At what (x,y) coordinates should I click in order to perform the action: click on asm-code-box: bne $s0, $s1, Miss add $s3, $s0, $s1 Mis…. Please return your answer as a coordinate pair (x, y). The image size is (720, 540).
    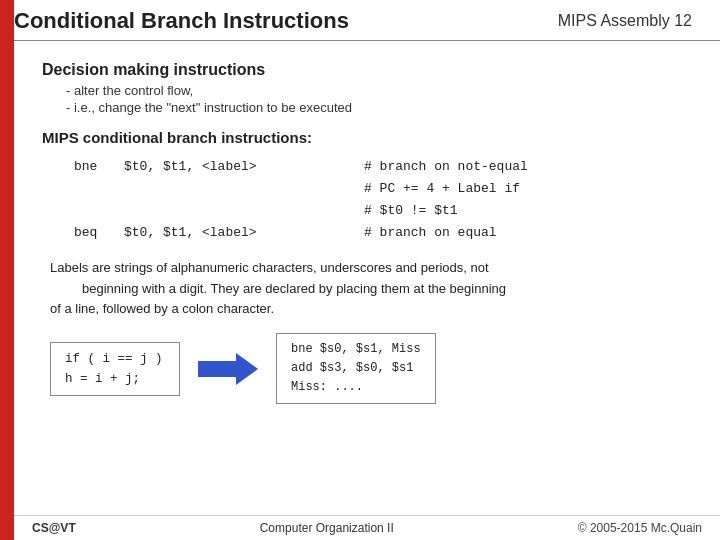
    Looking at the image, I should click on (356, 369).